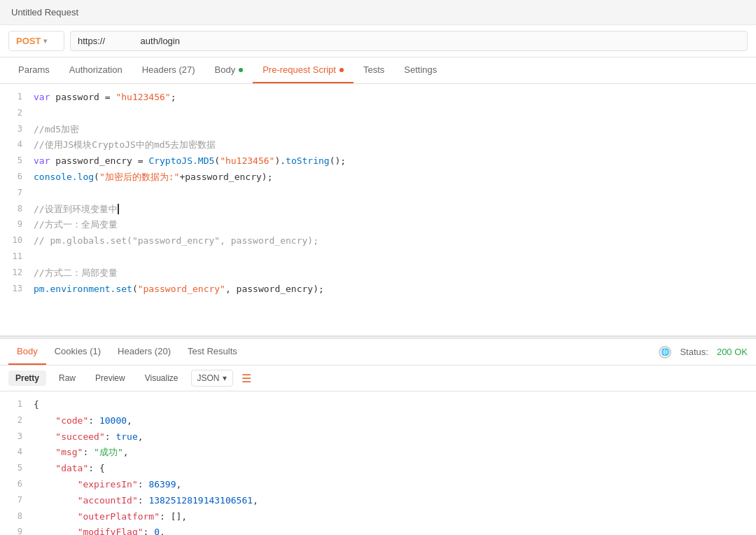 This screenshot has width=756, height=535. What do you see at coordinates (96, 70) in the screenshot?
I see `tab-authorization: Authorization` at bounding box center [96, 70].